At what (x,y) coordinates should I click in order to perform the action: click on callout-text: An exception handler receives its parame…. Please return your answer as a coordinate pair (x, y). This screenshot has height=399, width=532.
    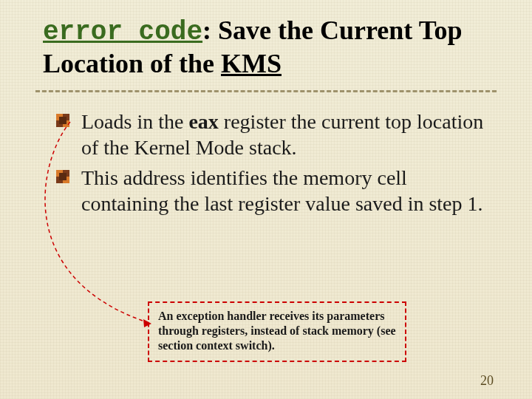
    Looking at the image, I should click on (277, 331).